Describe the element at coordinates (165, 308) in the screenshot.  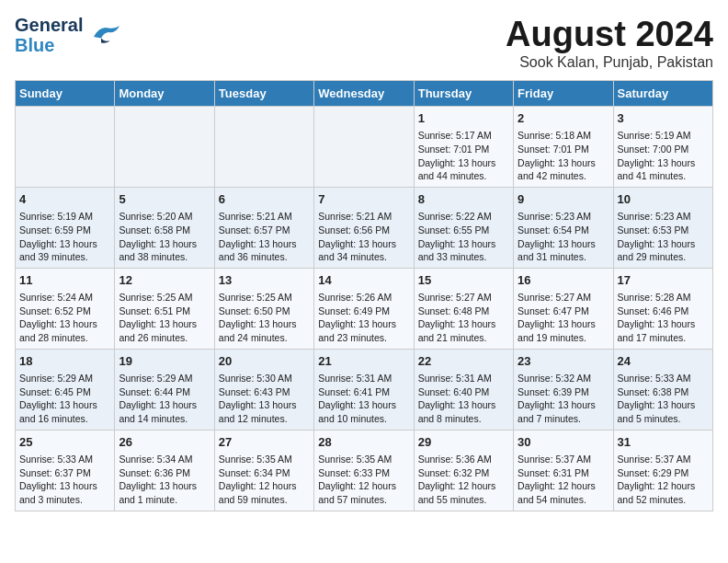
I see `table-row: 12Sunrise: 5:25 AMSunset: 6:51 PMDayligh…` at that location.